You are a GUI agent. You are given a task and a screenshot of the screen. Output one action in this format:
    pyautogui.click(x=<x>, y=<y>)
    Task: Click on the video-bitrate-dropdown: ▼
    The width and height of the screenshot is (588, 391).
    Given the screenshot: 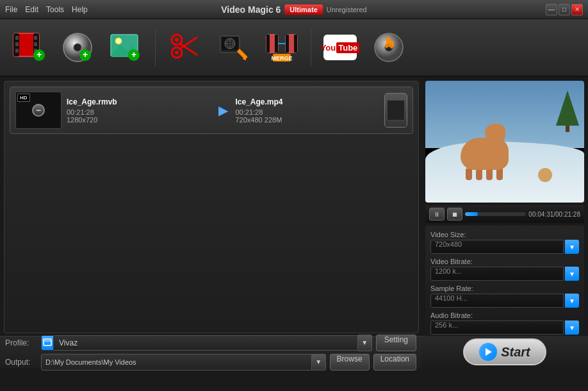 What is the action you would take?
    pyautogui.click(x=572, y=274)
    